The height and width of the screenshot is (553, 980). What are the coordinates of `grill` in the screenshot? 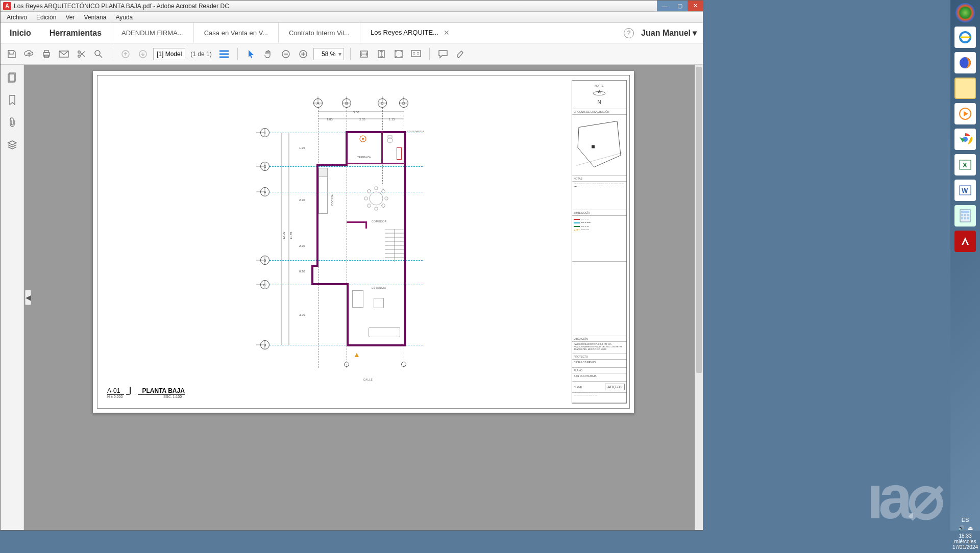 It's located at (363, 139).